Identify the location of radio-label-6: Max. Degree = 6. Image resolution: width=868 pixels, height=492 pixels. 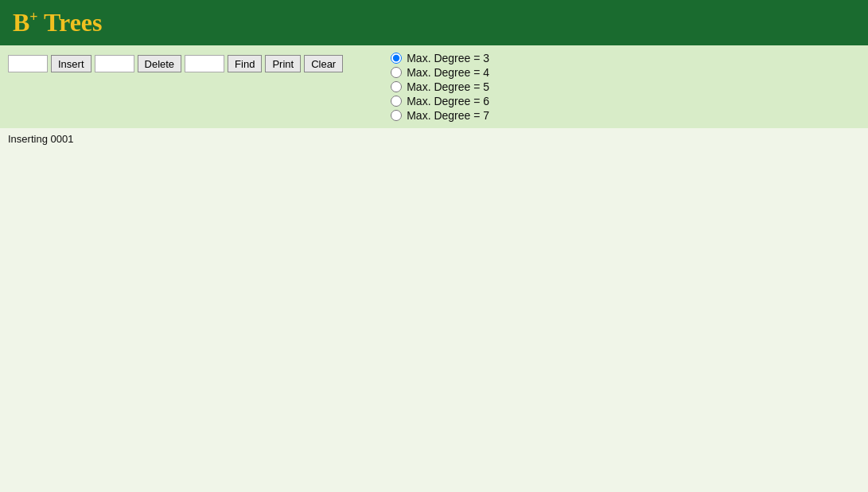
(448, 101).